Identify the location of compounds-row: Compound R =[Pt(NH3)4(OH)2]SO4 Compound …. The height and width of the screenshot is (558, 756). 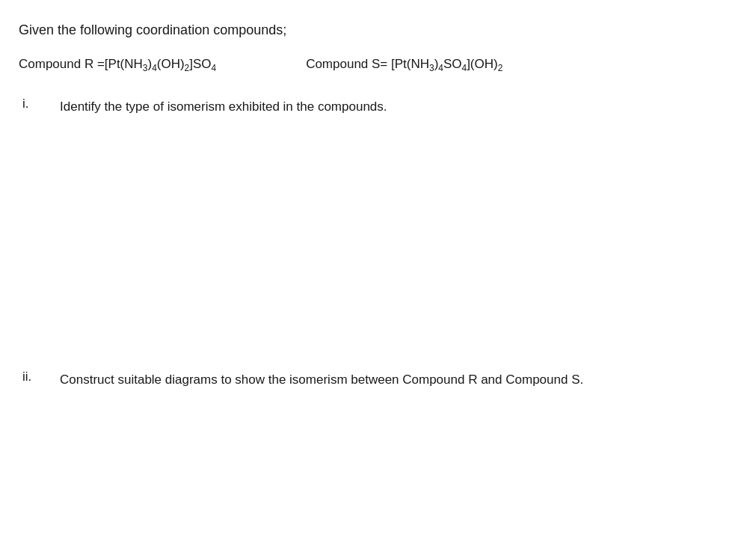
(372, 65).